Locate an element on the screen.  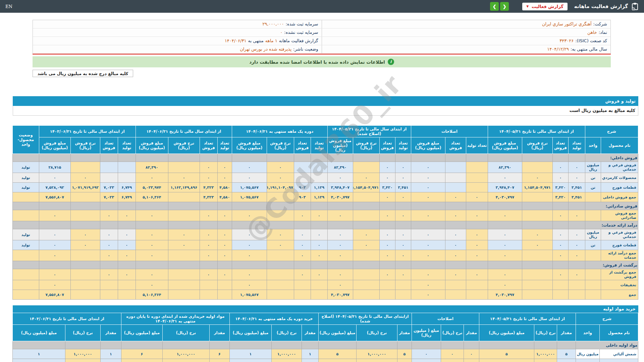
amounts-note-button: کلیه مبالغ درج شده به میلیون ریال می باش… is located at coordinates (83, 73).